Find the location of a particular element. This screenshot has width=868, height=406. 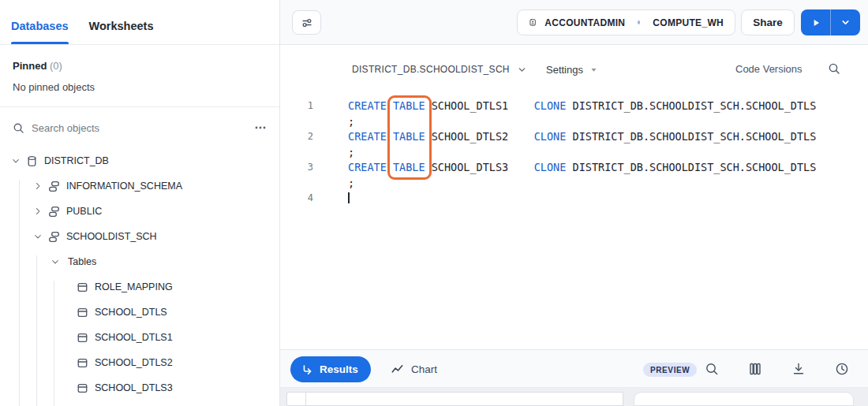

code-line: 4 is located at coordinates (574, 199).